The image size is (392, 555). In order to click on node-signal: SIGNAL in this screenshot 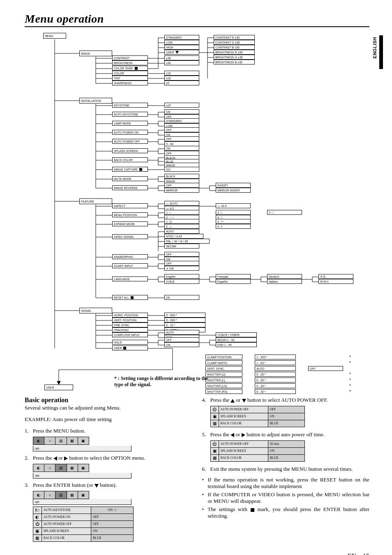, I will do `click(96, 311)`.